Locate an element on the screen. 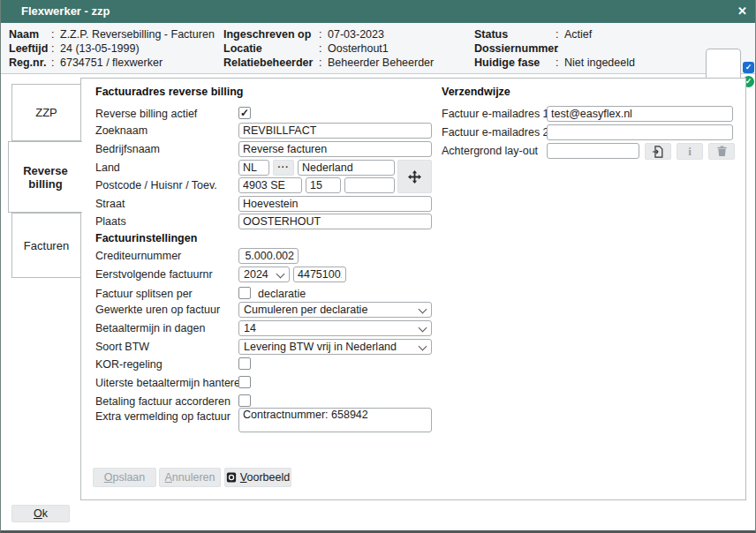 The height and width of the screenshot is (533, 756). tab-facturen: Facturen is located at coordinates (46, 245).